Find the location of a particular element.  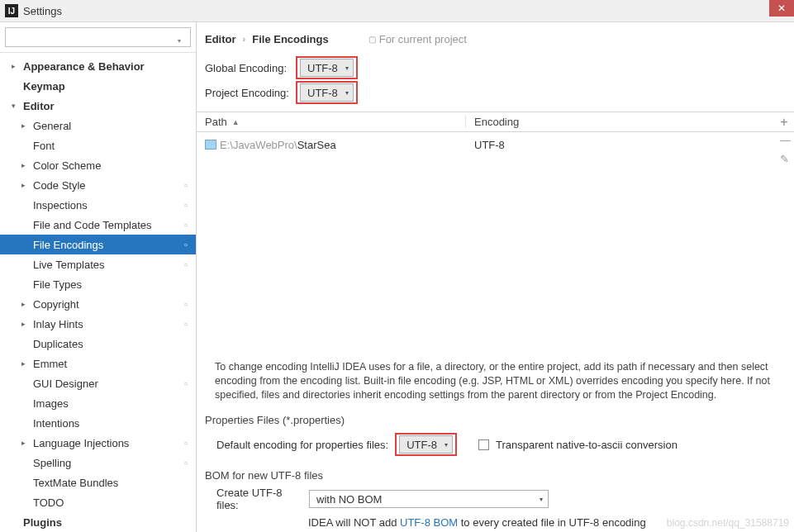

tree-item-general: ▸General is located at coordinates (97, 126).